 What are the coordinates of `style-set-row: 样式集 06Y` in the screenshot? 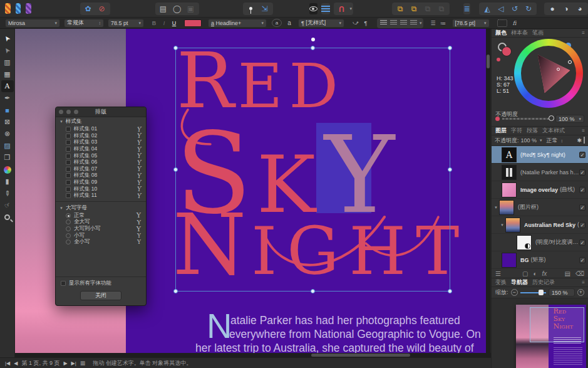 It's located at (101, 163).